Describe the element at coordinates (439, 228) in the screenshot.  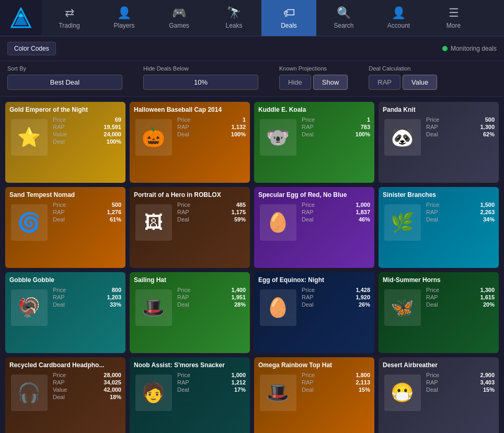
I see `deal-card-8: Sinister Branches 🌿 Price 1,500 RAP 2,26…` at that location.